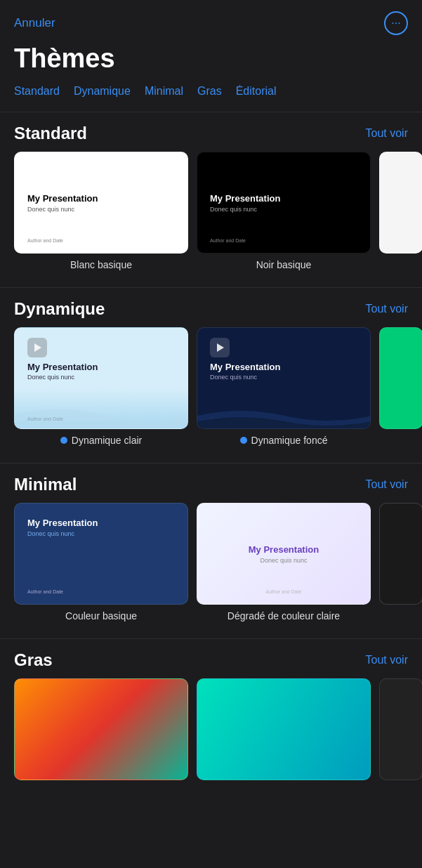  Describe the element at coordinates (101, 367) in the screenshot. I see `dyn-light-title: My Presentation` at that location.